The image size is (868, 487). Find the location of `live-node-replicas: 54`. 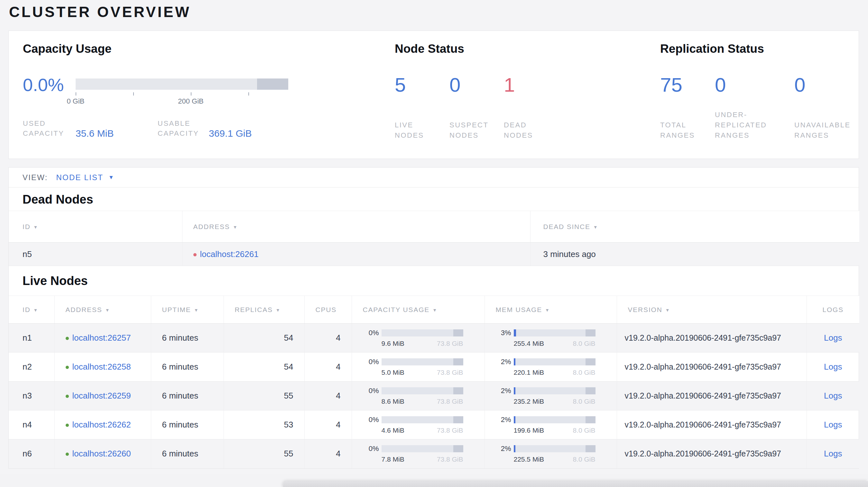

live-node-replicas: 54 is located at coordinates (264, 338).